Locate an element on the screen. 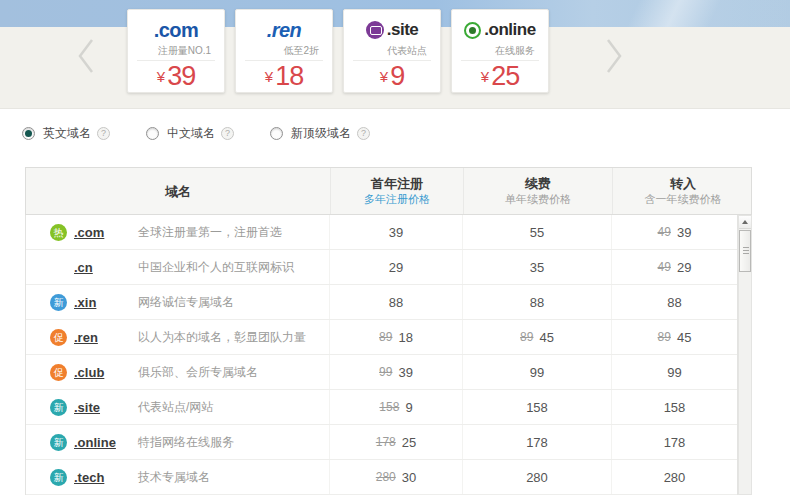 This screenshot has width=790, height=495. current-price: 30 is located at coordinates (409, 478).